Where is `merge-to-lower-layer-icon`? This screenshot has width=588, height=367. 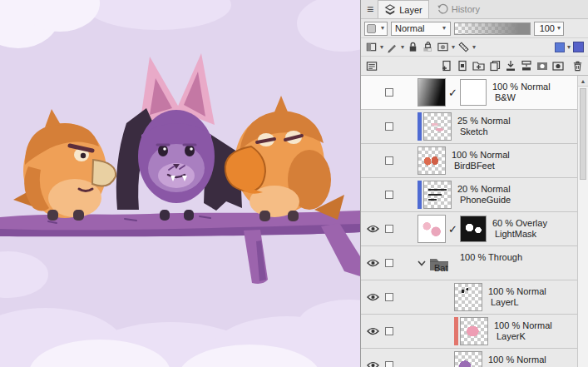 merge-to-lower-layer-icon is located at coordinates (526, 66).